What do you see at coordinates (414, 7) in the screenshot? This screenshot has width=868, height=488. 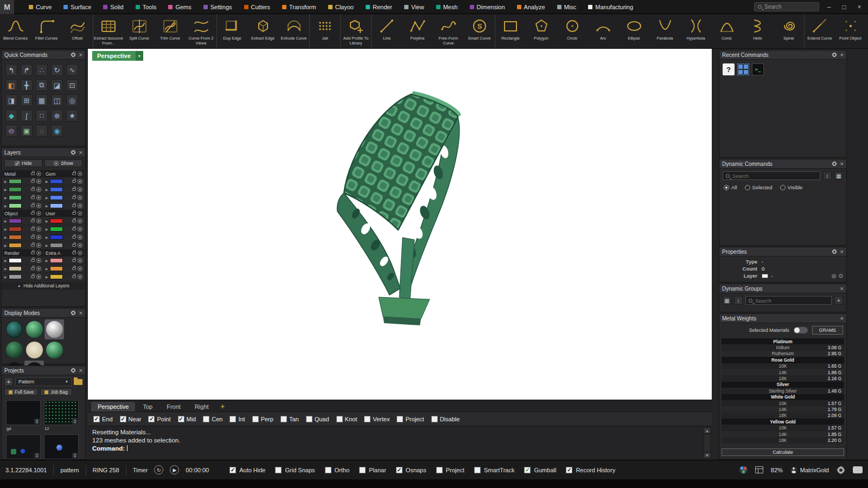 I see `menu-view: View` at bounding box center [414, 7].